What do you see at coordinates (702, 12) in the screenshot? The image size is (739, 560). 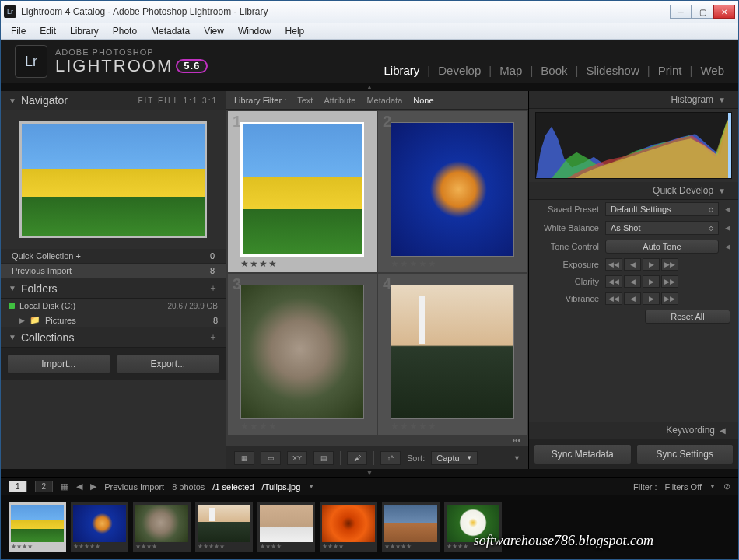 I see `maximize-button: ▢` at bounding box center [702, 12].